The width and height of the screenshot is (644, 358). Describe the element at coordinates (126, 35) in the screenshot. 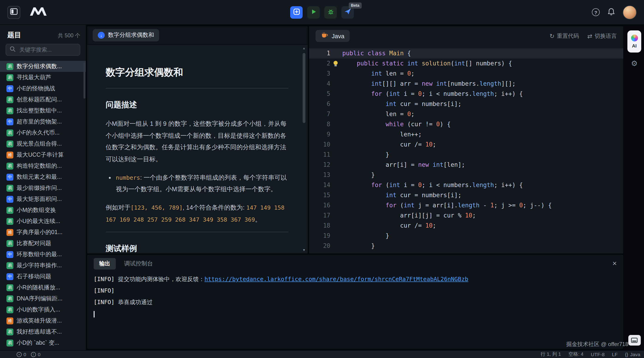

I see `problem-tab: ↓ 数字分组求偶数和` at that location.